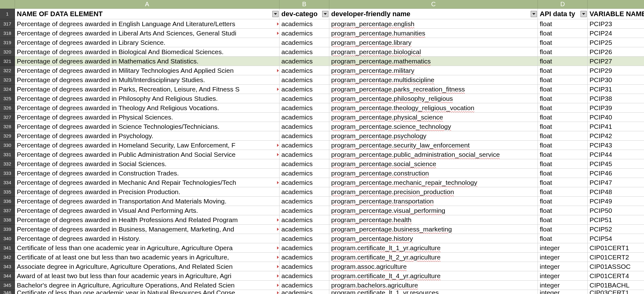  Describe the element at coordinates (147, 24) in the screenshot. I see `cell-name-of-data-element: Percentage of degrees awarded in English…` at that location.